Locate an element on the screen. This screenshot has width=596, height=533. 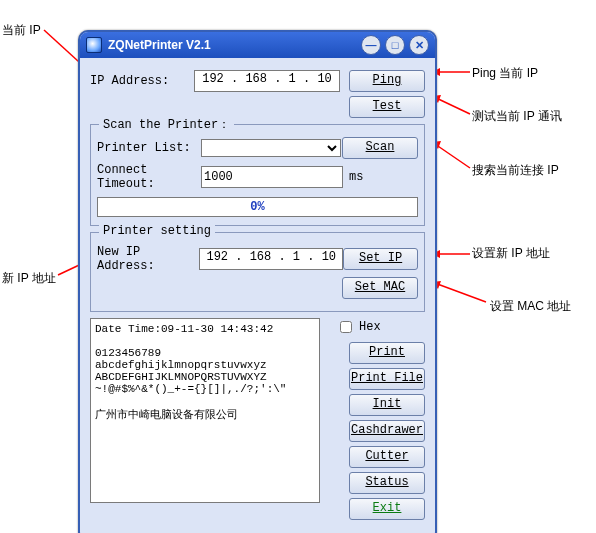
printer-list-combo is located at coordinates (271, 148).